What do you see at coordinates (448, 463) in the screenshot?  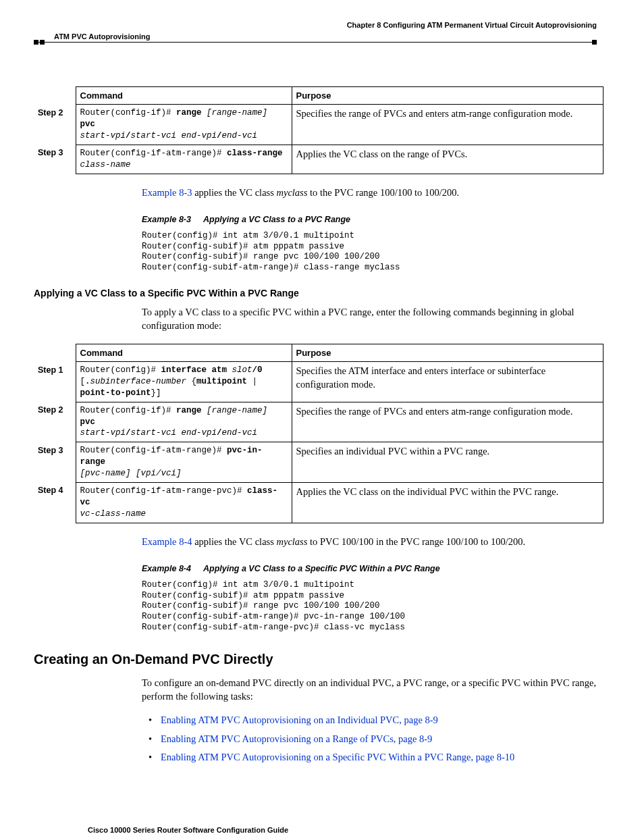 I see `purpose-cell: Specifies an individual PVC within a PVC…` at bounding box center [448, 463].